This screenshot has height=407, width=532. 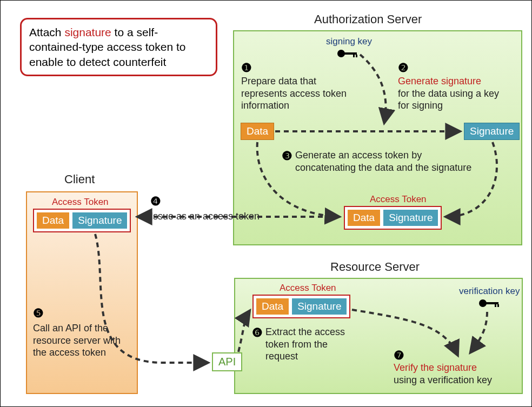 I want to click on token-data-resource: Data, so click(x=272, y=306).